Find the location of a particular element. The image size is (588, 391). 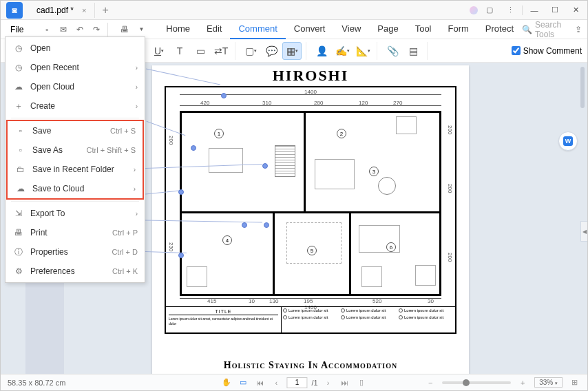

first-page-button: ⏮ is located at coordinates (260, 383).